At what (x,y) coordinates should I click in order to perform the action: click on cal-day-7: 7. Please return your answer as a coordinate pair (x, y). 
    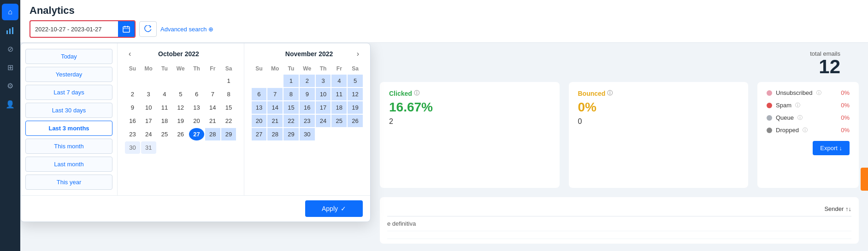
    Looking at the image, I should click on (213, 94).